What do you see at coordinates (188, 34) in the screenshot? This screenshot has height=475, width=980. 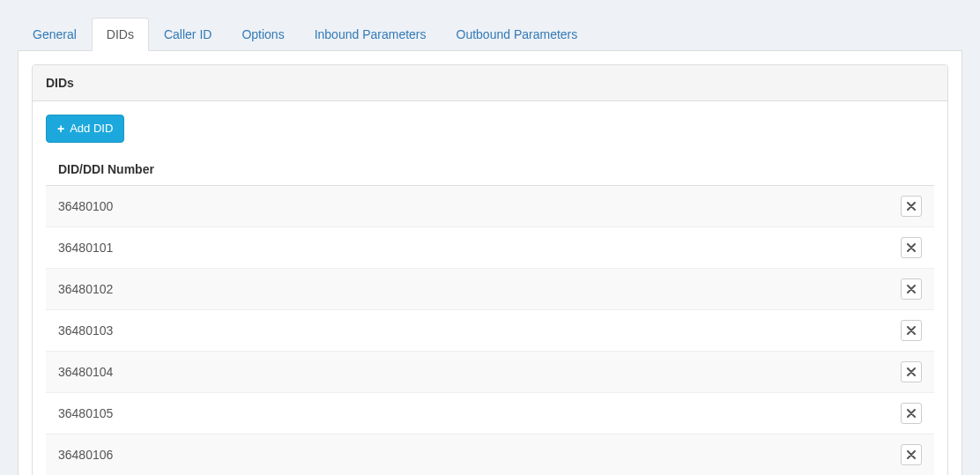 I see `tab-caller-id: Caller ID` at bounding box center [188, 34].